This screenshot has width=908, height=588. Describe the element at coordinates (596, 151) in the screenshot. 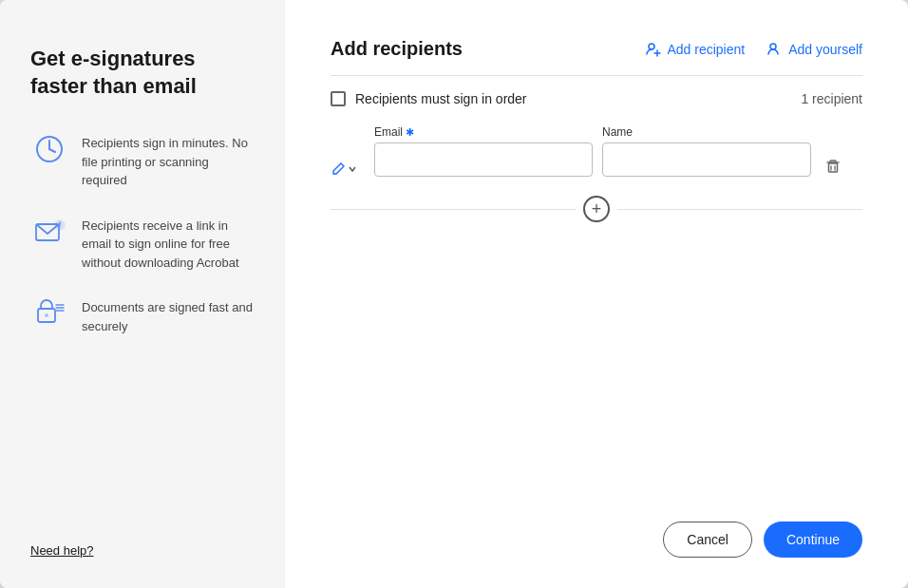

I see `recipient-row: Email ✱ Name` at that location.